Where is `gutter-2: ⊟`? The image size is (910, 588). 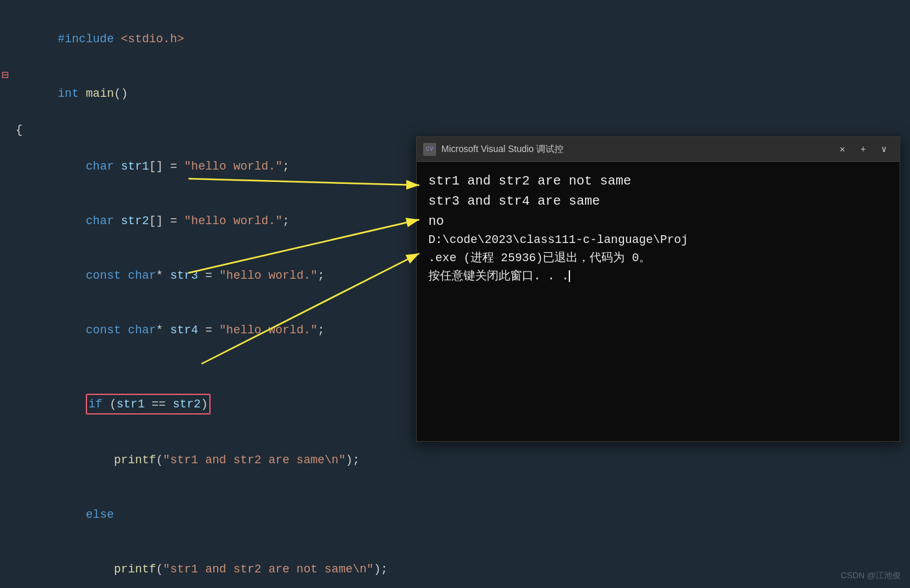 gutter-2: ⊟ is located at coordinates (5, 75).